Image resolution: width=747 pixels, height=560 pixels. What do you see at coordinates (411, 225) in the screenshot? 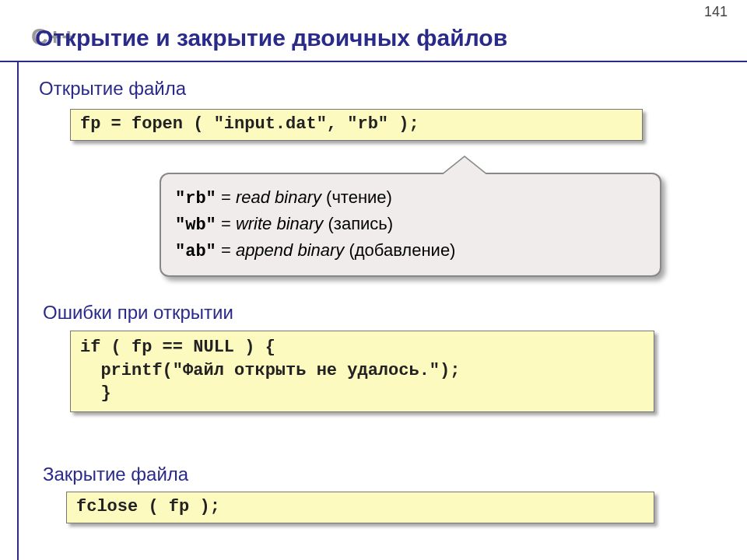
I see `modes-callout: "rb" = read binary (чтение) "wb" = write…` at bounding box center [411, 225].